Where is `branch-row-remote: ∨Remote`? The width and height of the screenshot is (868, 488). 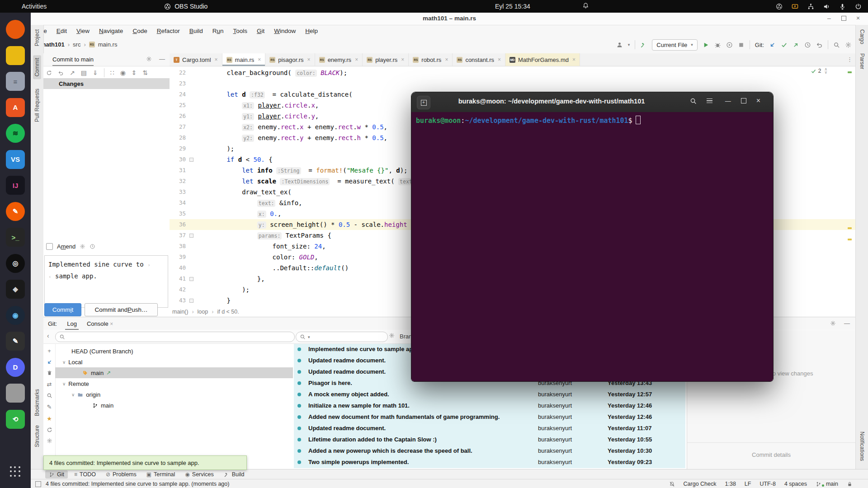 branch-row-remote: ∨Remote is located at coordinates (174, 384).